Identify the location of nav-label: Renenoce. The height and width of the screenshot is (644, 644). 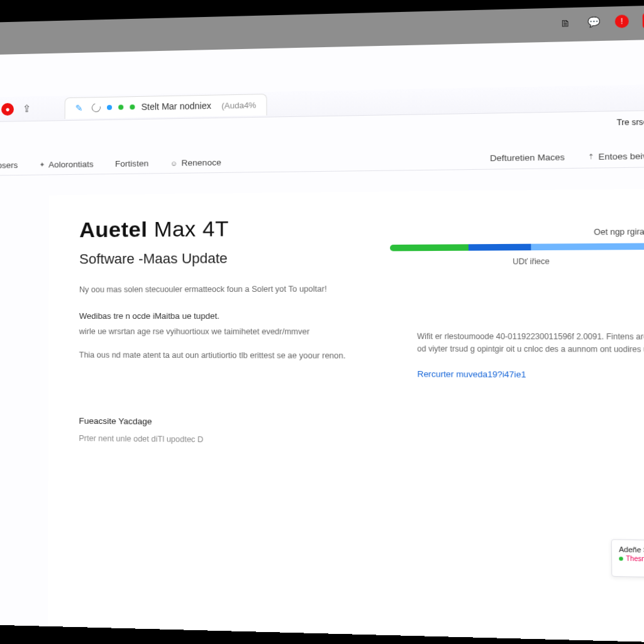
(201, 163).